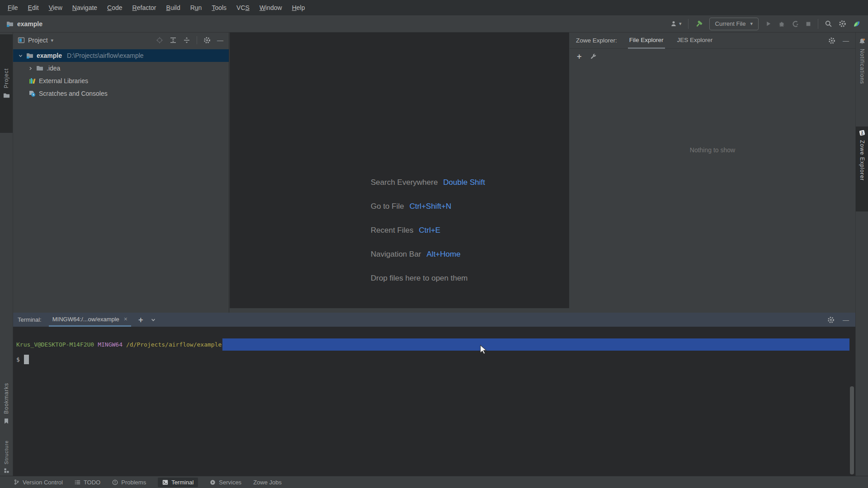 The width and height of the screenshot is (868, 488). Describe the element at coordinates (33, 8) in the screenshot. I see `menu-item-edit: Edit` at that location.